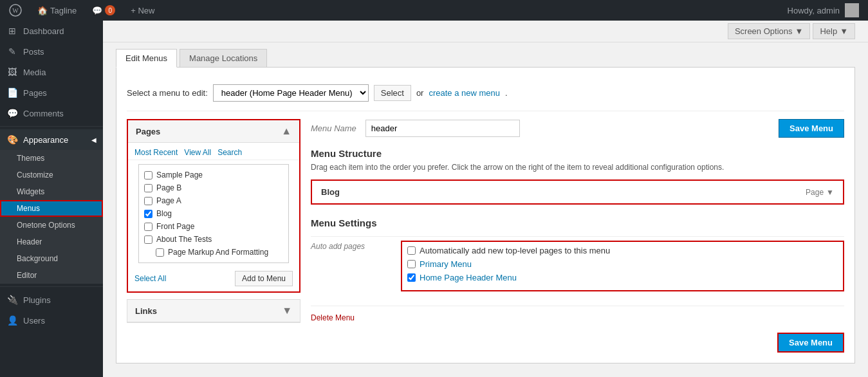 Image resolution: width=868 pixels, height=377 pixels. What do you see at coordinates (51, 113) in the screenshot?
I see `sidebar-item-comments: 💬 Comments` at bounding box center [51, 113].